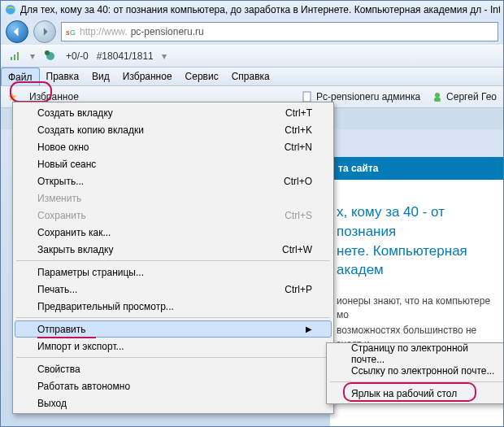 This screenshot has width=504, height=427. Describe the element at coordinates (416, 371) in the screenshot. I see `sm-link-by-email: Ссылку по электронной почте...` at that location.